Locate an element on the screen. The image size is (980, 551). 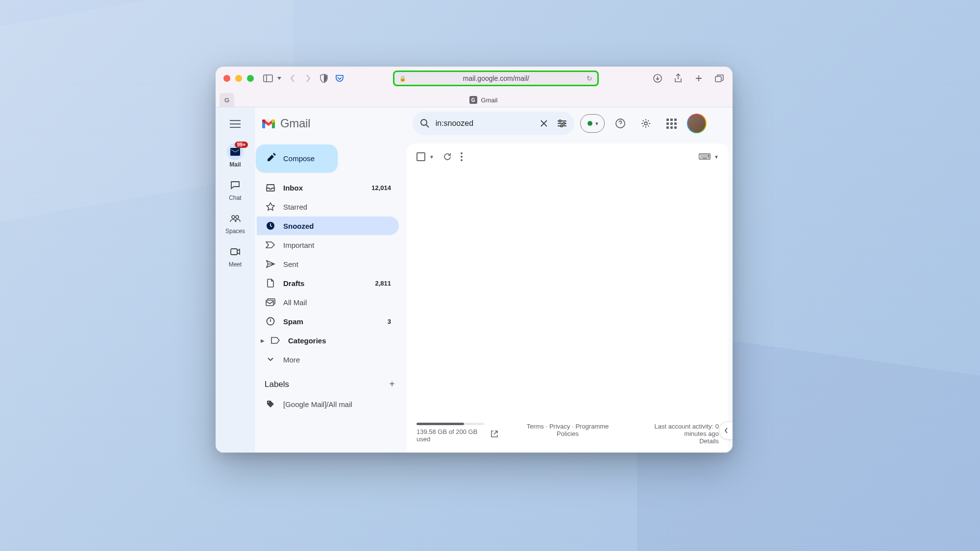
nav-important: Important is located at coordinates (328, 245).